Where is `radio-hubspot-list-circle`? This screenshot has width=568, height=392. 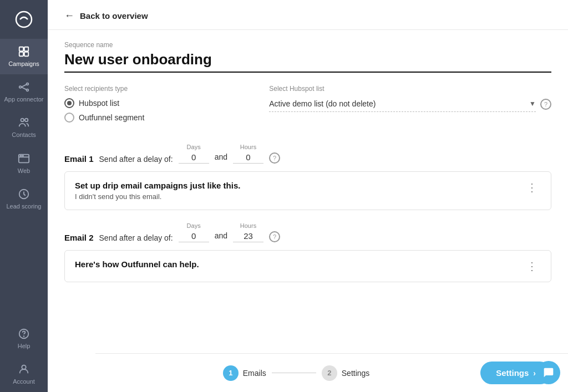
radio-hubspot-list-circle is located at coordinates (69, 103).